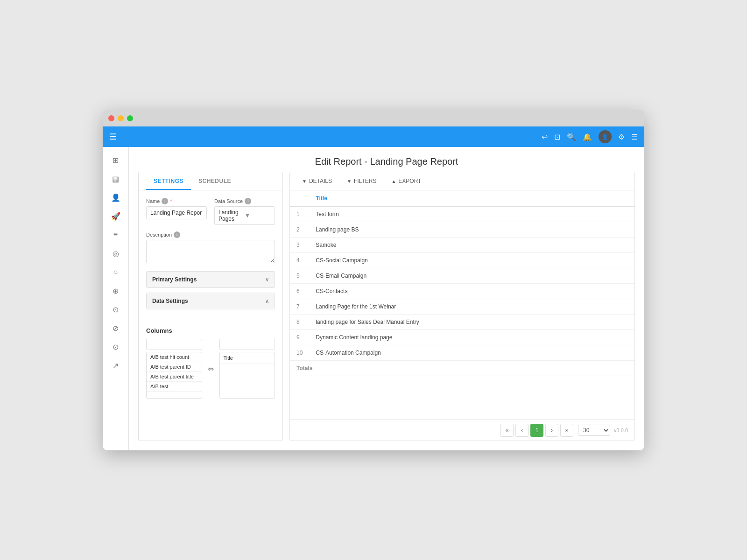  Describe the element at coordinates (462, 284) in the screenshot. I see `table-body: 1 Test form 2 Landing page BS 3 Samoke 4…` at that location.